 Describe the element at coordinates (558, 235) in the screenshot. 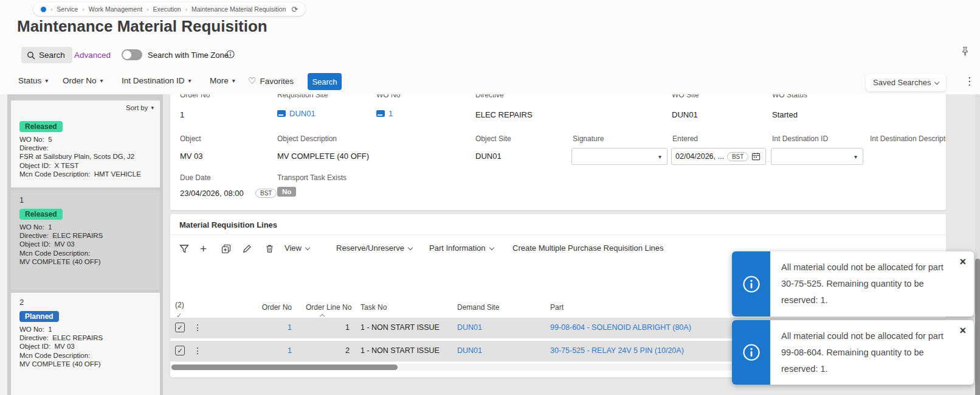

I see `divider` at that location.